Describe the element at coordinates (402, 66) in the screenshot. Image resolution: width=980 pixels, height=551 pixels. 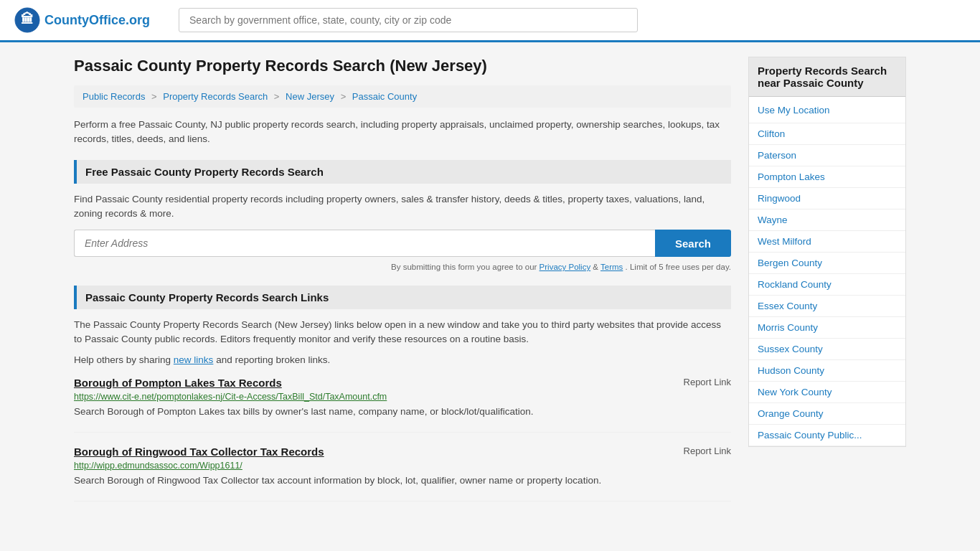
I see `page-title: Passaic County Property Records Search (…` at that location.